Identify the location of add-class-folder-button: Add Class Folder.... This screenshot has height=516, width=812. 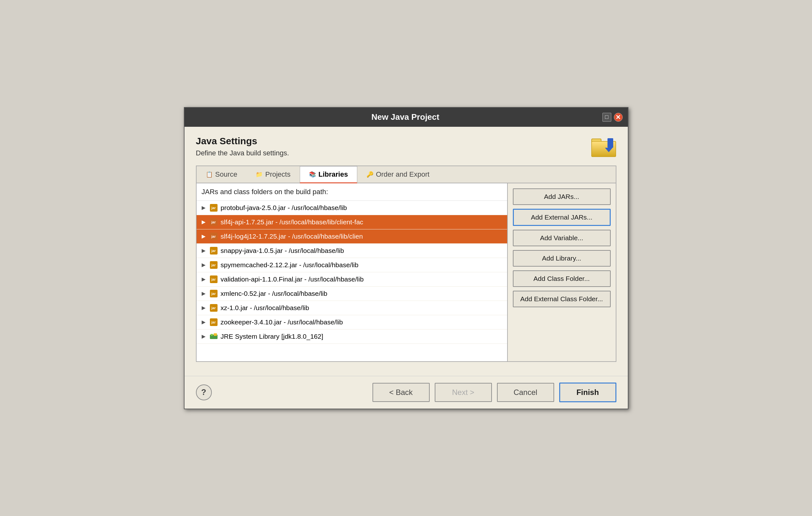
(562, 279).